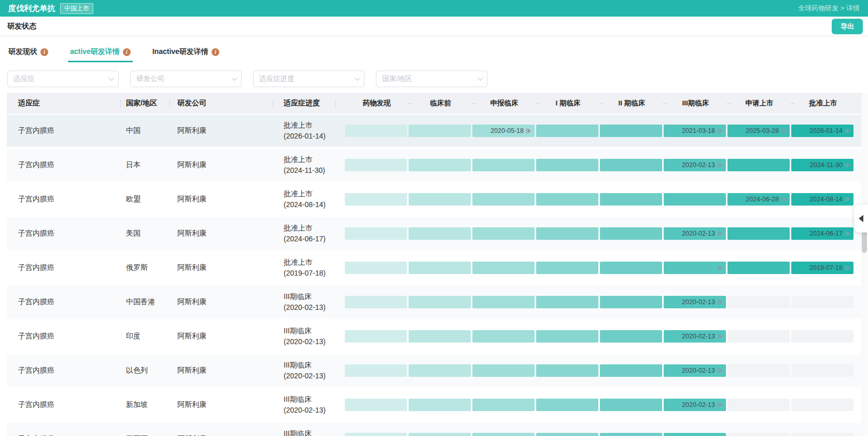 This screenshot has height=436, width=868. I want to click on company-cell: 阿斯利康, so click(222, 165).